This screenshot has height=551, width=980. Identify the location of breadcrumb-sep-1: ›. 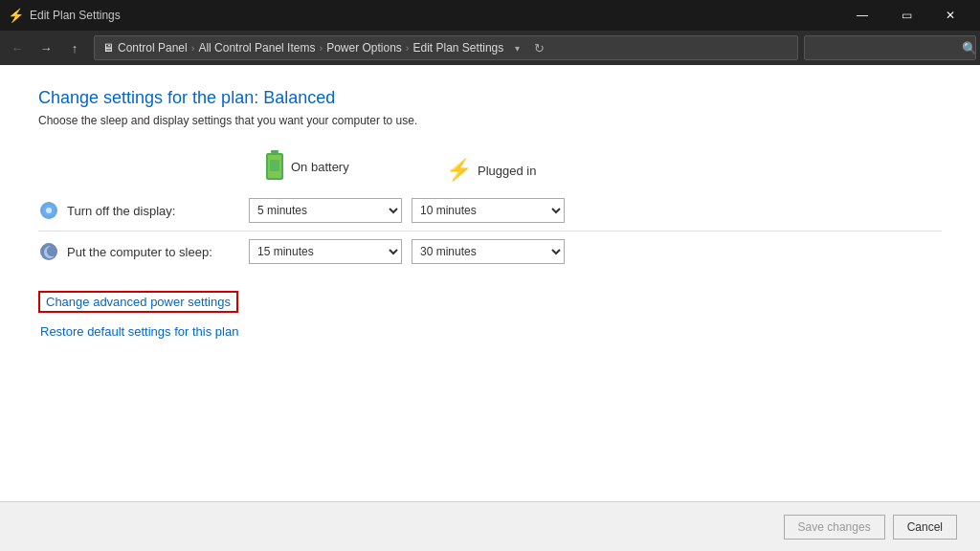
(193, 48).